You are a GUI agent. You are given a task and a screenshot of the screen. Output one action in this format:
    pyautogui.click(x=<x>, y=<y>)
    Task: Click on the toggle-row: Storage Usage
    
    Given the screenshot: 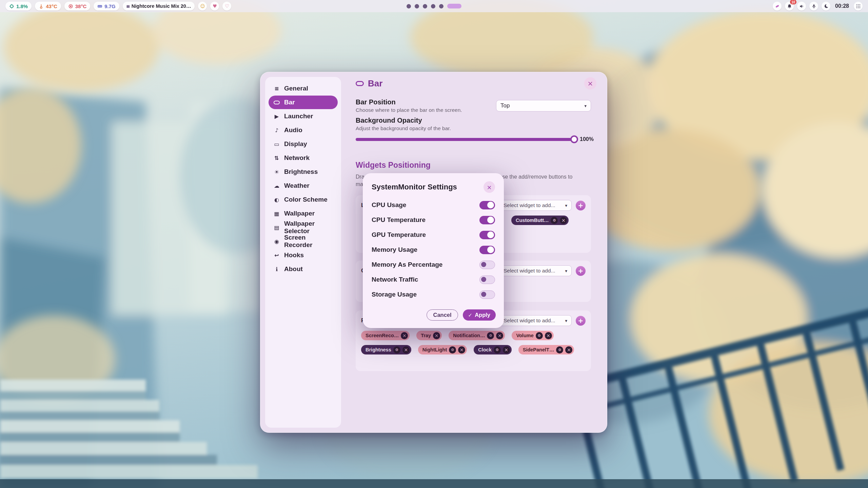 What is the action you would take?
    pyautogui.click(x=433, y=294)
    